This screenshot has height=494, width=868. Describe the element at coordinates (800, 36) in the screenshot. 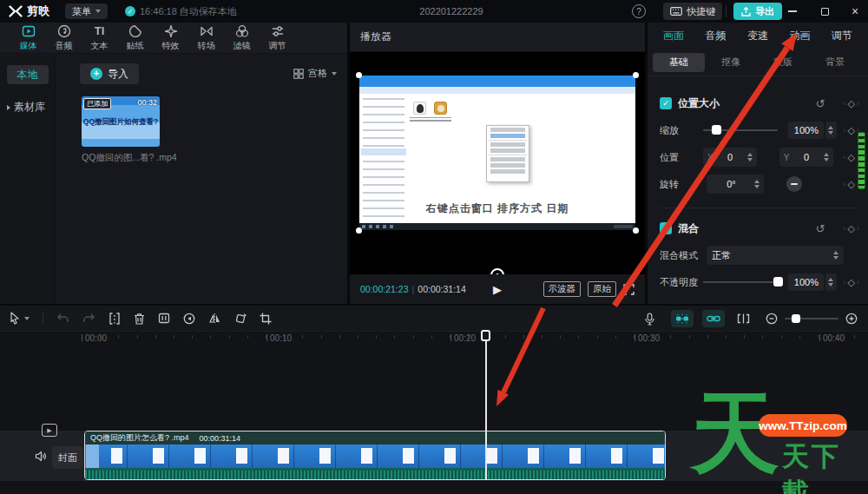

I see `tab-animation: 动画` at that location.